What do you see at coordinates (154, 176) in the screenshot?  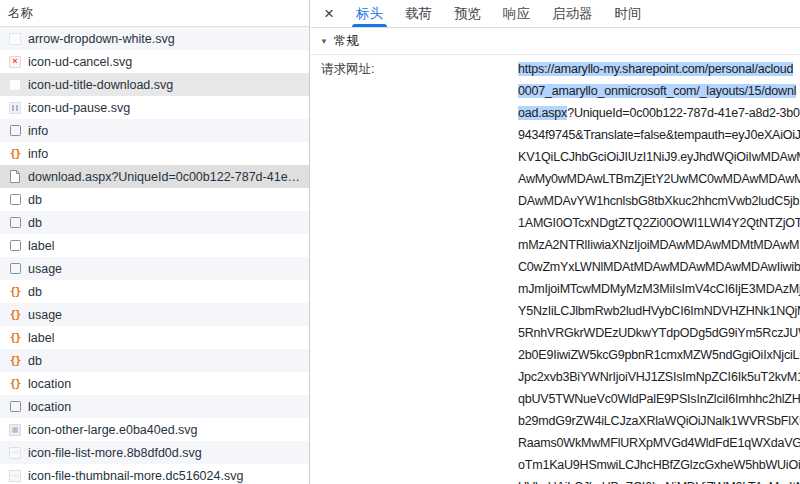 I see `network-request-row: download.aspx?UniqueId=0c00b122-787d-41e…` at bounding box center [154, 176].